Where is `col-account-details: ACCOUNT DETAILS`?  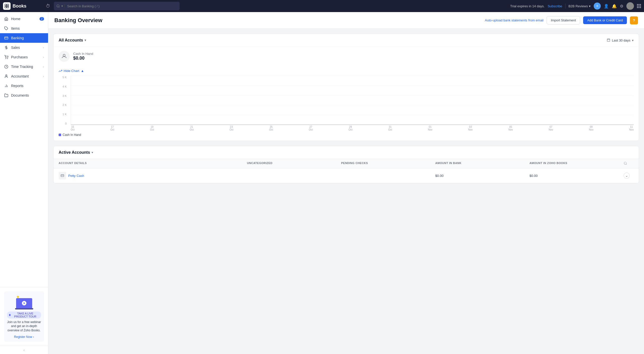
col-account-details: ACCOUNT DETAILS is located at coordinates (153, 164).